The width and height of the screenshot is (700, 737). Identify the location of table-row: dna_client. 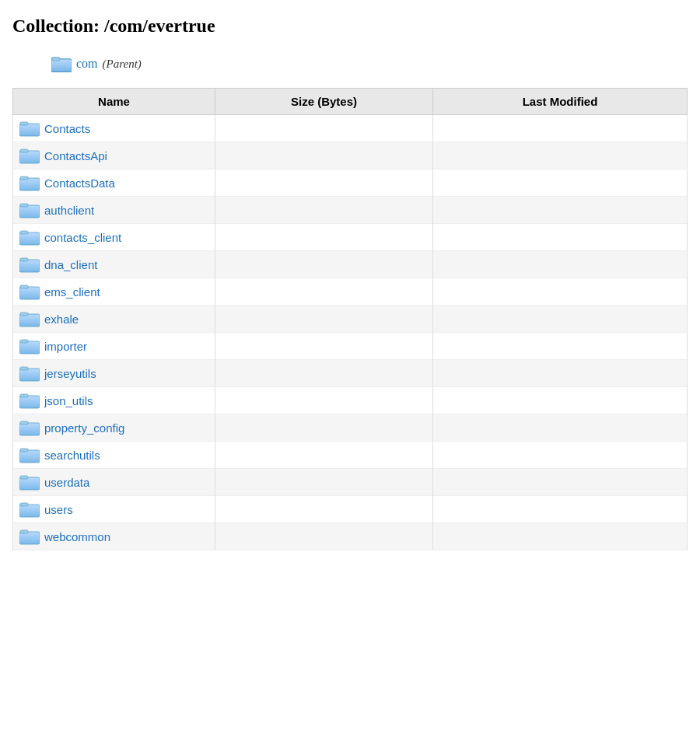
(350, 264).